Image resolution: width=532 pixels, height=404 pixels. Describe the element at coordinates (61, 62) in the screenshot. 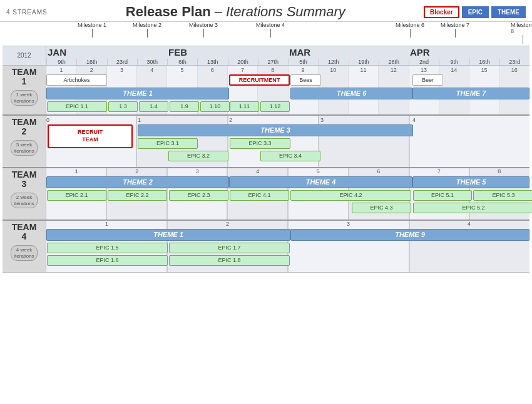

I see `jan-9: 9th` at that location.